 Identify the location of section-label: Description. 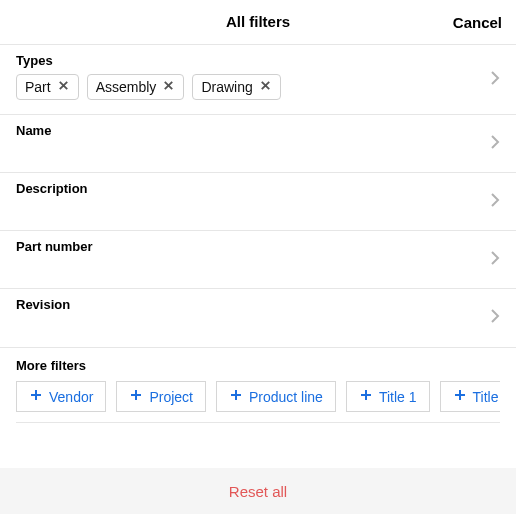
(258, 188).